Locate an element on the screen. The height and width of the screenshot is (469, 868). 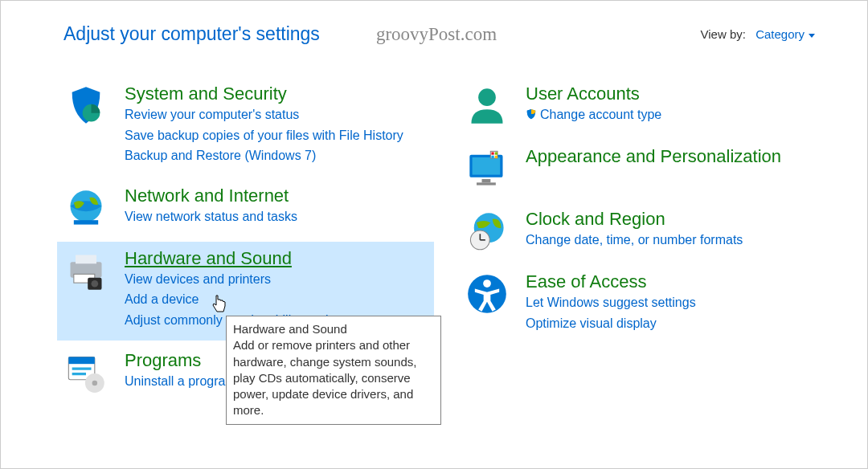
viewby-dropdown: Category is located at coordinates (785, 34).